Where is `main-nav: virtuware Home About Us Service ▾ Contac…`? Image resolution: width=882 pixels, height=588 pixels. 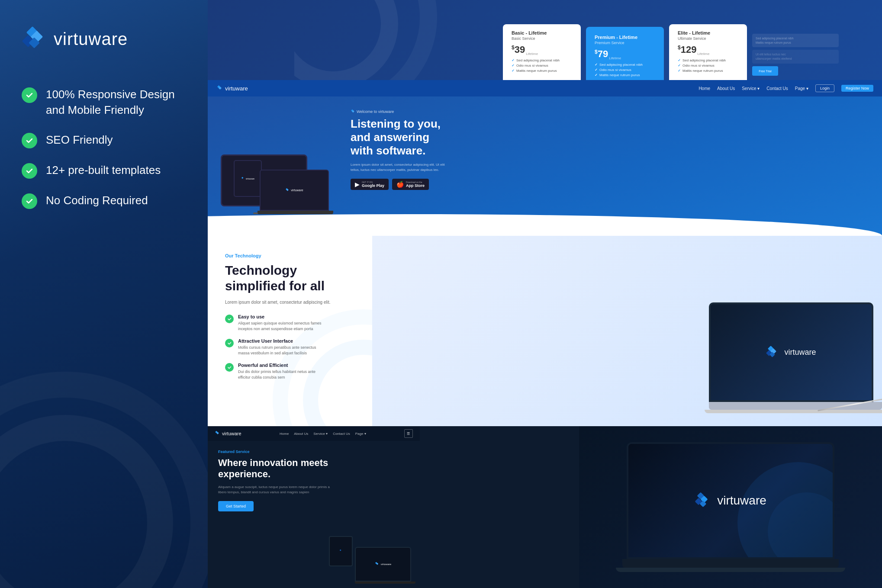 main-nav: virtuware Home About Us Service ▾ Contac… is located at coordinates (545, 88).